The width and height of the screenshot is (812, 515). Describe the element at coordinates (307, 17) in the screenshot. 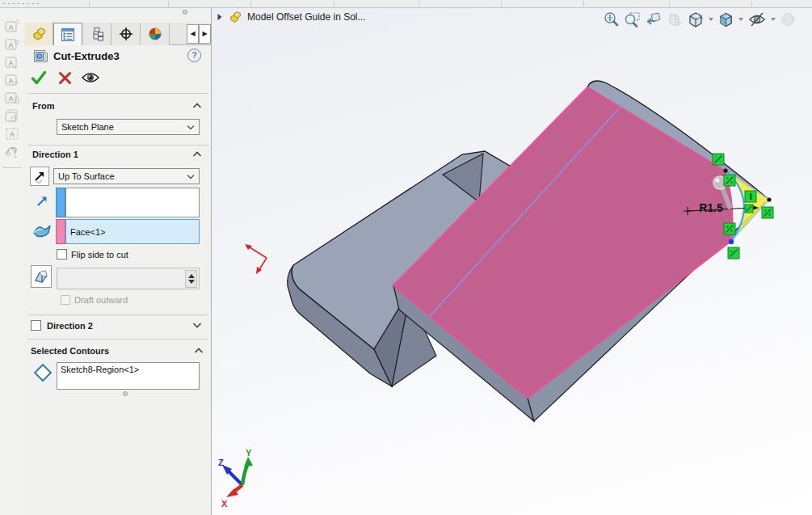

I see `flyout-tree-label: Model Offset Guide in Sol...` at that location.